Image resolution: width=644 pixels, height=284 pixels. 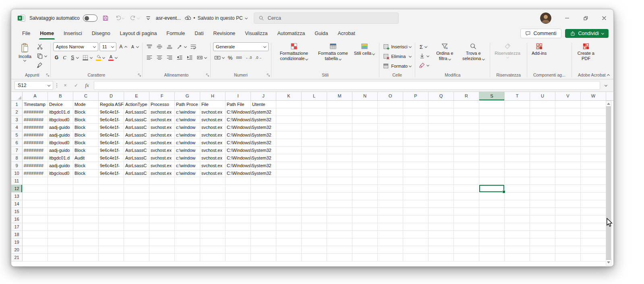 What do you see at coordinates (162, 258) in the screenshot?
I see `cell-F21` at bounding box center [162, 258].